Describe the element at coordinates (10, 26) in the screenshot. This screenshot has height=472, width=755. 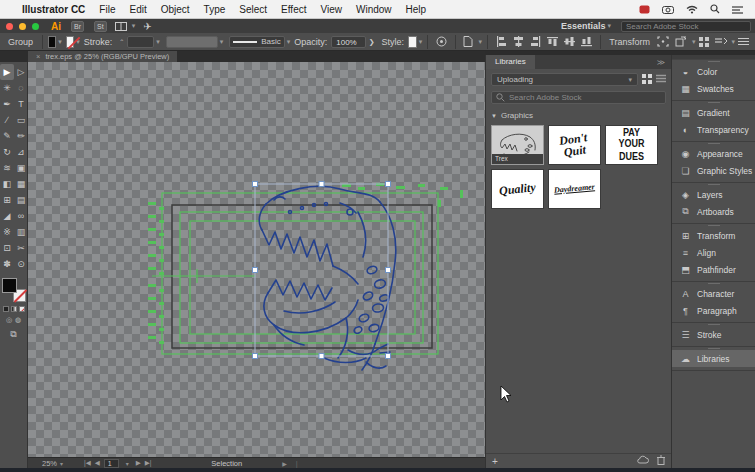
I see `close-window-button` at that location.